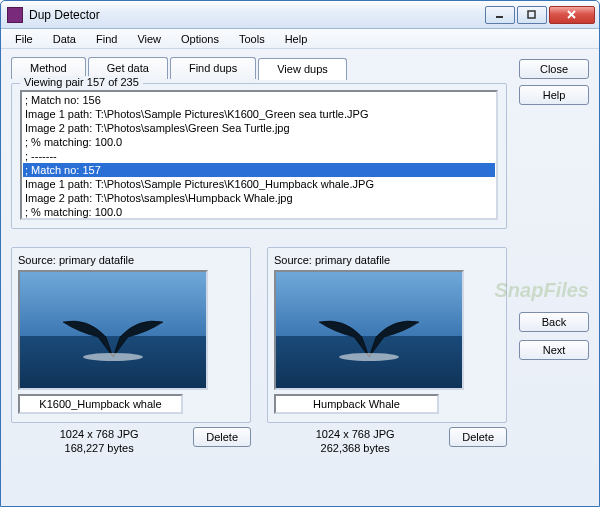 The image size is (600, 507). I want to click on image-name-right: Humpback Whale, so click(356, 404).